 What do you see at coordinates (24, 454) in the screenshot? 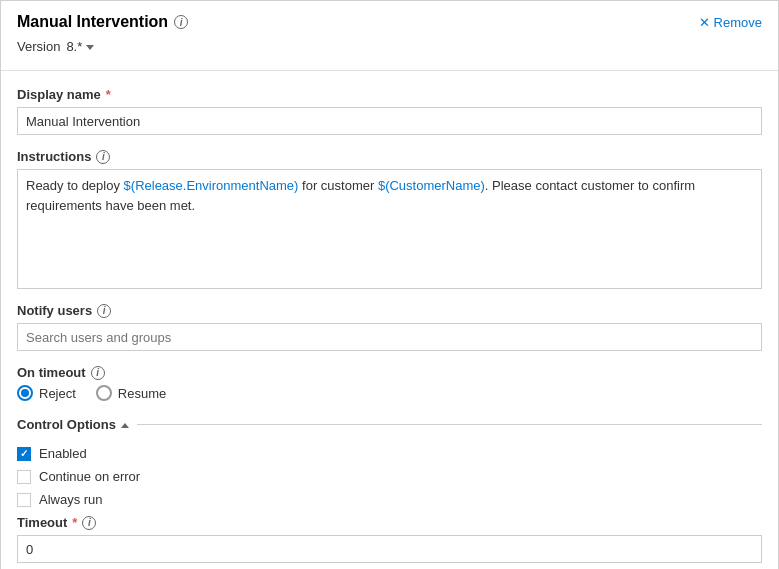
I see `enabled-checkbox` at bounding box center [24, 454].